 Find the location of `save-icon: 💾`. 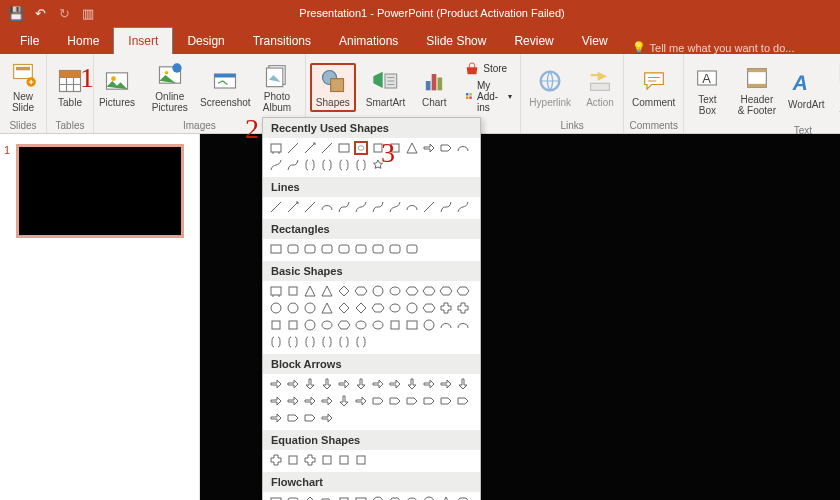

save-icon: 💾 is located at coordinates (16, 13).